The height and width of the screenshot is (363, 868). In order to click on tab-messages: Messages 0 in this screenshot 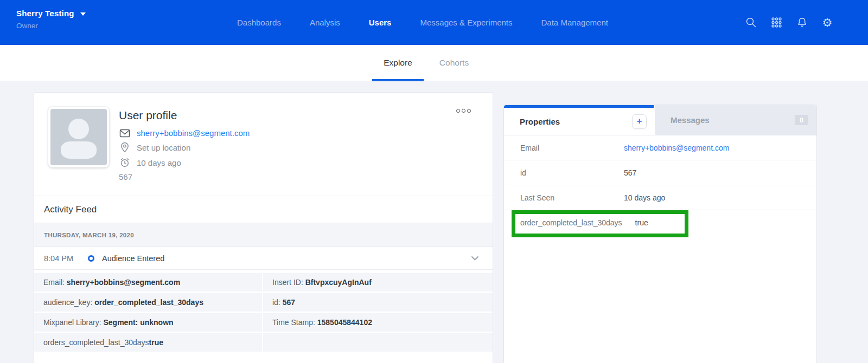, I will do `click(736, 120)`.